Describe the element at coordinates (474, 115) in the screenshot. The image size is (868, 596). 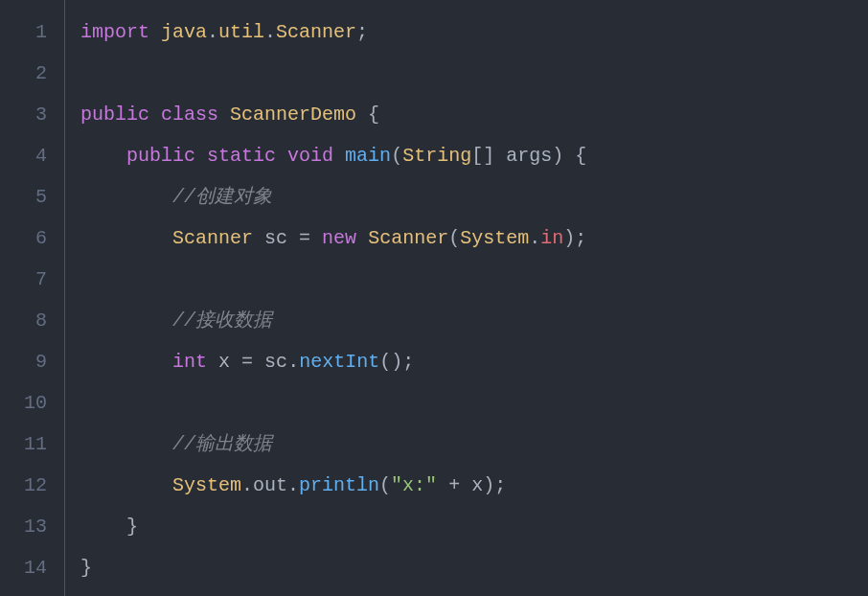
I see `code-line: public class ScannerDemo {` at that location.